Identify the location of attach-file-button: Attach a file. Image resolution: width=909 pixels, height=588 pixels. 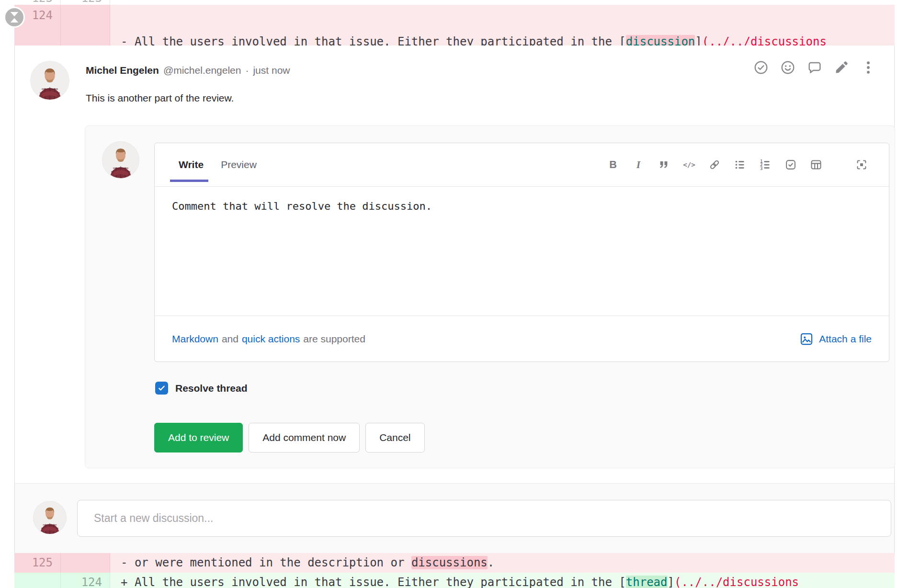
(835, 339).